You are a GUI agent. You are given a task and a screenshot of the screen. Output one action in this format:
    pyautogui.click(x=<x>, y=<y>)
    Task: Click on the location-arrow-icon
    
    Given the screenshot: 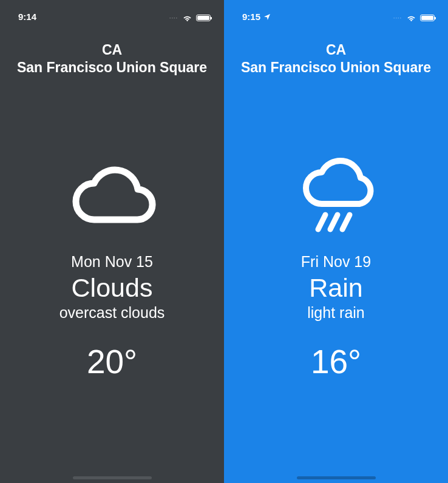 What is the action you would take?
    pyautogui.click(x=267, y=17)
    